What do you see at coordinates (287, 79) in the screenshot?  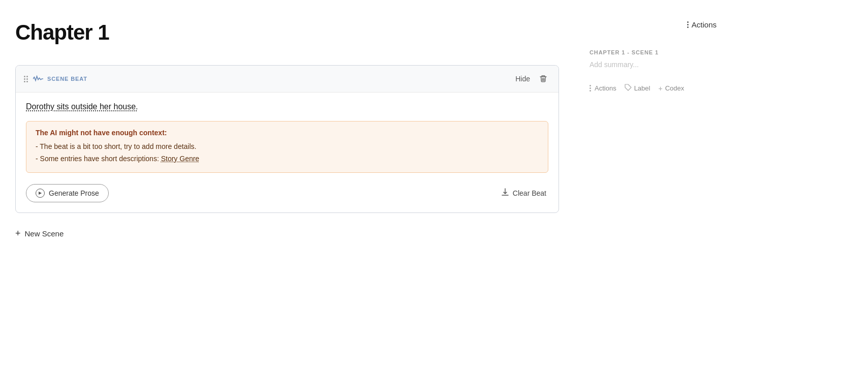 I see `scene-card-header: SCENE BEAT Hide` at bounding box center [287, 79].